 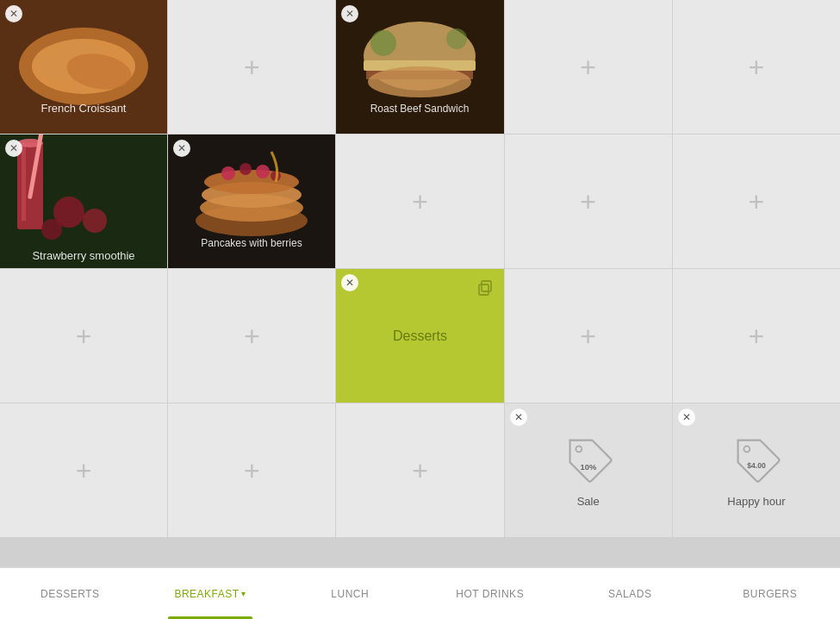 What do you see at coordinates (756, 471) in the screenshot?
I see `grid-cell-c34: ✕ $4.00 Happy hour` at bounding box center [756, 471].